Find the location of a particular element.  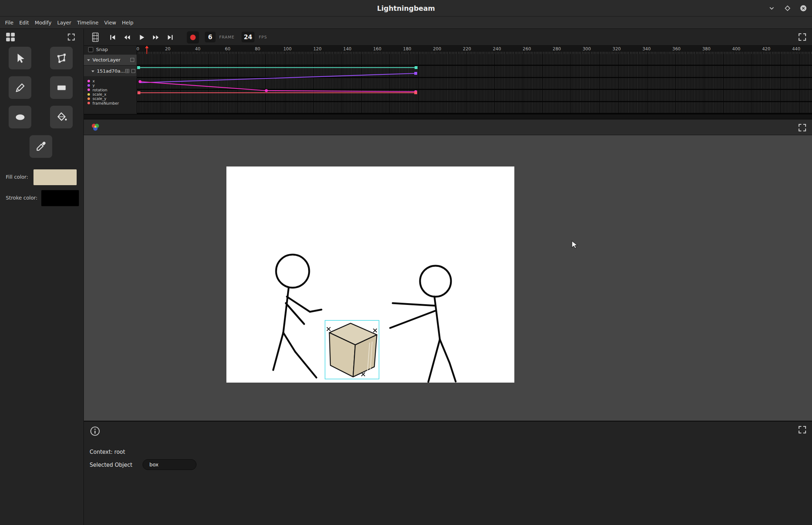

object-row-icons is located at coordinates (130, 71).